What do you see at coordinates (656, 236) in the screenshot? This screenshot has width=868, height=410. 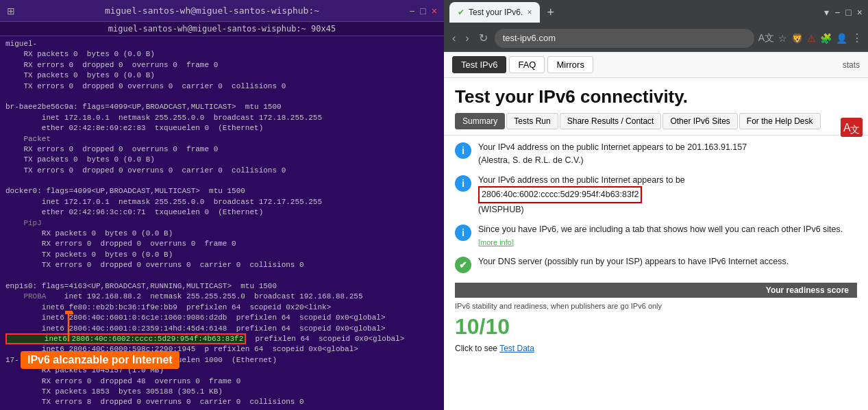 I see `ipv6-tab-info-row: i Since you have IPv6, we are including …` at bounding box center [656, 236].